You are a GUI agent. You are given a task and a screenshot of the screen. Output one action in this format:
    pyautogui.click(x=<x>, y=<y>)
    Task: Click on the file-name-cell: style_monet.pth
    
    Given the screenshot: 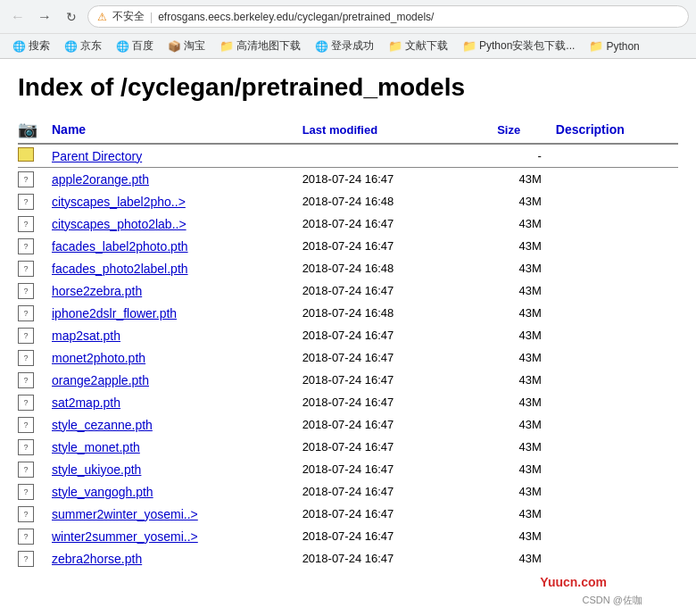 What is the action you would take?
    pyautogui.click(x=170, y=446)
    